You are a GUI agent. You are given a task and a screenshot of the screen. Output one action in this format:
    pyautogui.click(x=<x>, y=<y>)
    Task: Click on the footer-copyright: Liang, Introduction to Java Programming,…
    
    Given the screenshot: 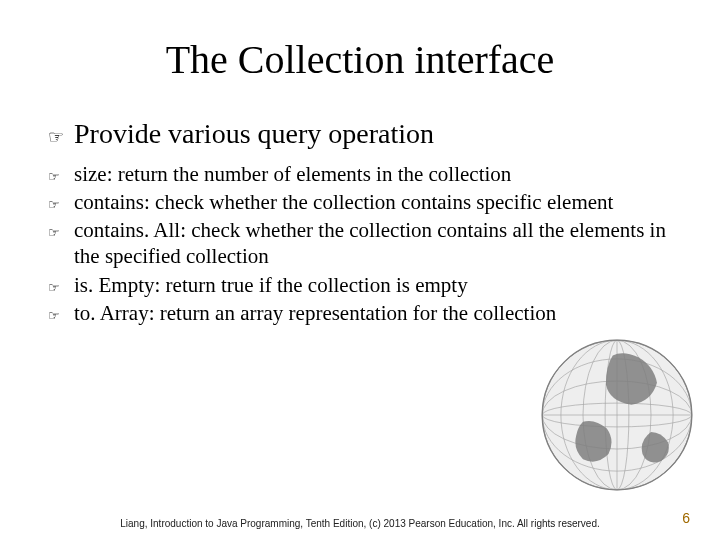 What is the action you would take?
    pyautogui.click(x=360, y=524)
    